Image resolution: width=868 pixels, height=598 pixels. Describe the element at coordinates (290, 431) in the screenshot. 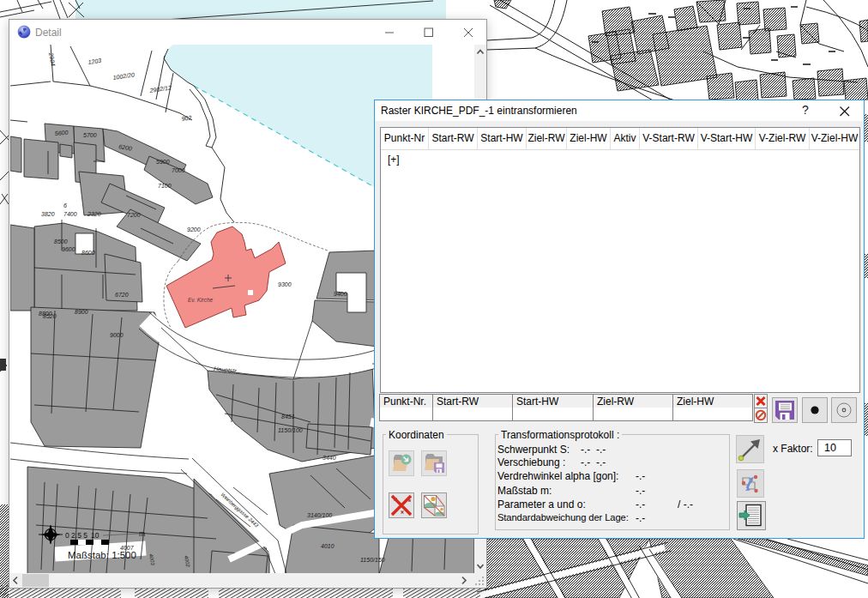

I see `svg-text: 1150/100` at that location.